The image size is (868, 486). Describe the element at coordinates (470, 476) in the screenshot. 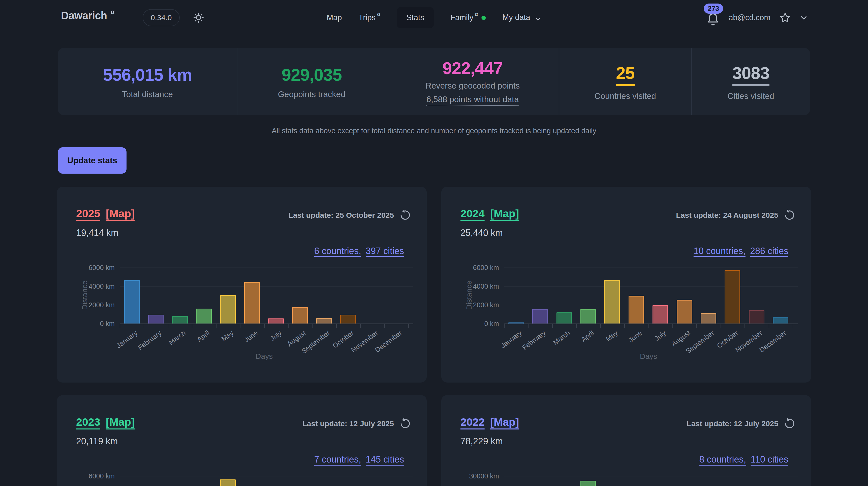

I see `y-axis-tick-label: 30000 km` at that location.